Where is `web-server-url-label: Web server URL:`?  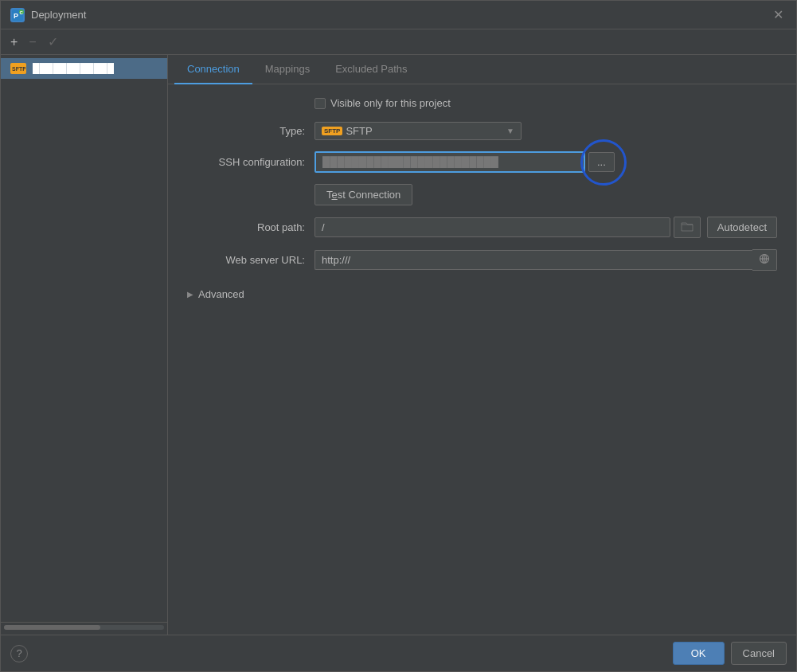 web-server-url-label: Web server URL: is located at coordinates (251, 260).